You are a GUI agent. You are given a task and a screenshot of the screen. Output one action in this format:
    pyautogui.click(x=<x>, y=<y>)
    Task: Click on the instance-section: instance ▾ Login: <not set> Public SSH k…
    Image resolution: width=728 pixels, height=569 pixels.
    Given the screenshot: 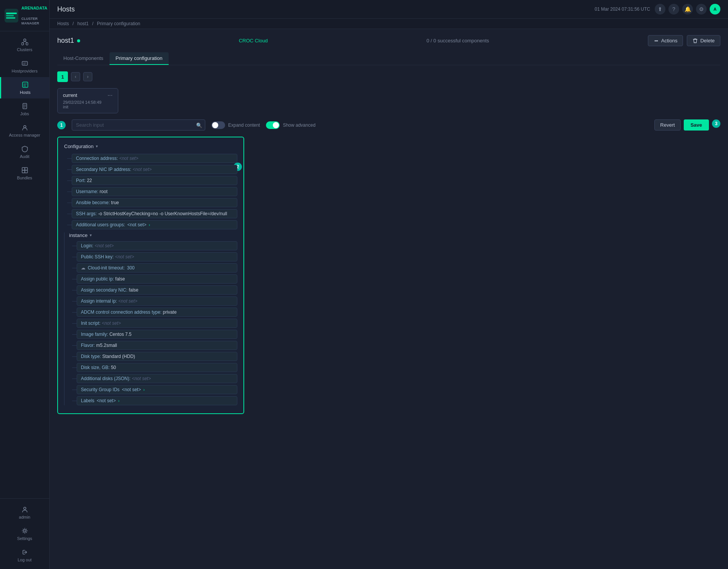 What is the action you would take?
    pyautogui.click(x=151, y=319)
    